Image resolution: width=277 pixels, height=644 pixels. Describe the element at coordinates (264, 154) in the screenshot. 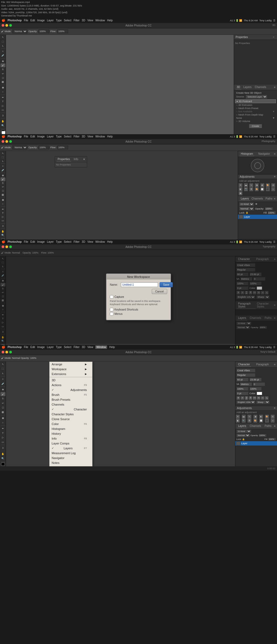

I see `tab-navigator-2: Navigator` at that location.